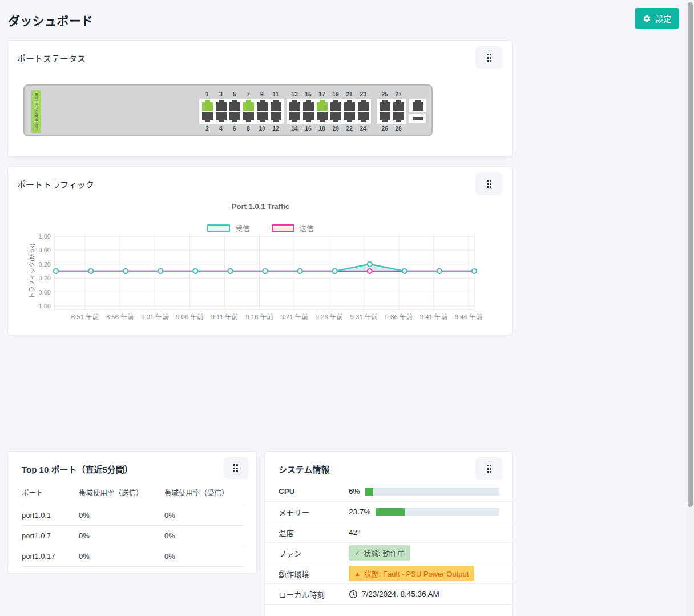  Describe the element at coordinates (434, 316) in the screenshot. I see `svg-text: 9:41 午前` at that location.